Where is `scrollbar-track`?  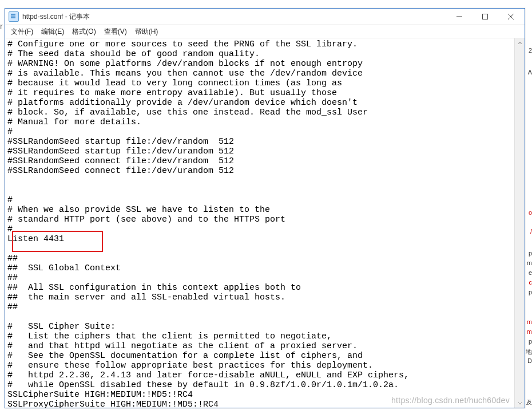 scrollbar-track is located at coordinates (519, 223).